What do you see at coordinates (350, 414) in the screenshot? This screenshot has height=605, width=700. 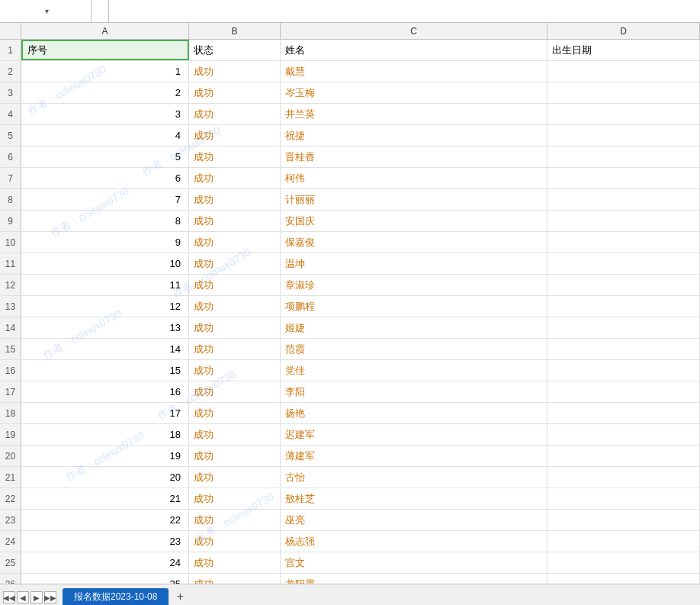 I see `table-row: 1817成功扬艳` at bounding box center [350, 414].